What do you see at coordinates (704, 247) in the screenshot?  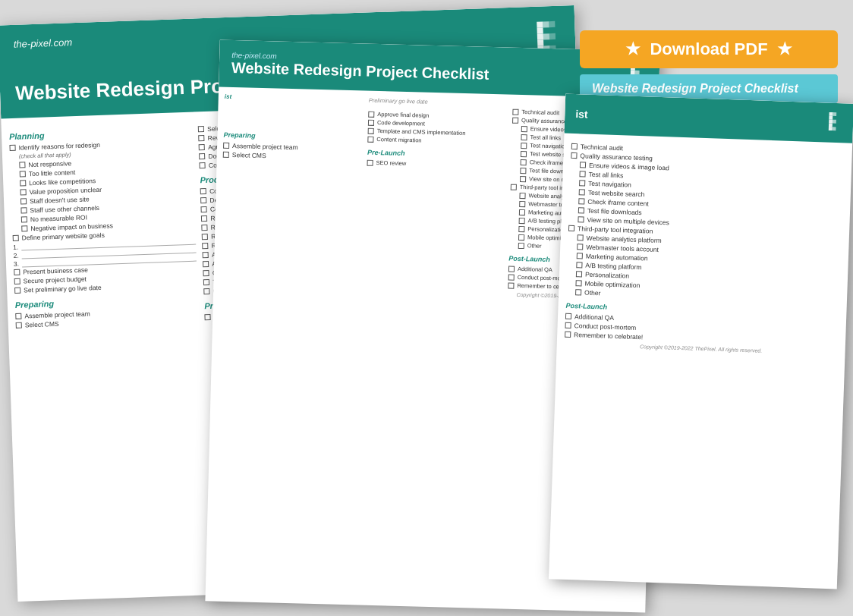 I see `front-body: Technical audit Quality assurance testin…` at bounding box center [704, 247].